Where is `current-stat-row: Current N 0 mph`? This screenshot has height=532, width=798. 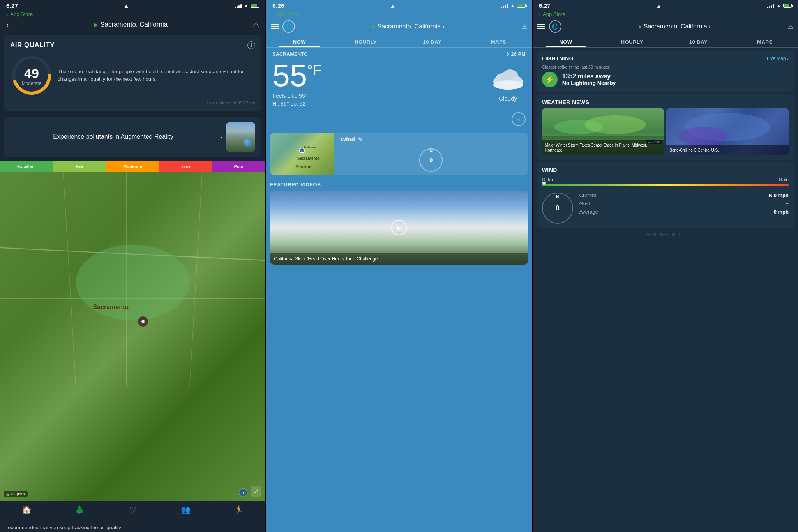 current-stat-row: Current N 0 mph is located at coordinates (684, 196).